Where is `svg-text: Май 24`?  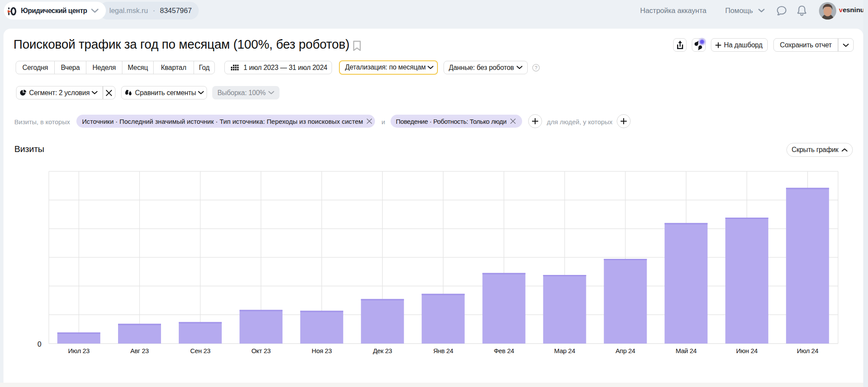
svg-text: Май 24 is located at coordinates (686, 351).